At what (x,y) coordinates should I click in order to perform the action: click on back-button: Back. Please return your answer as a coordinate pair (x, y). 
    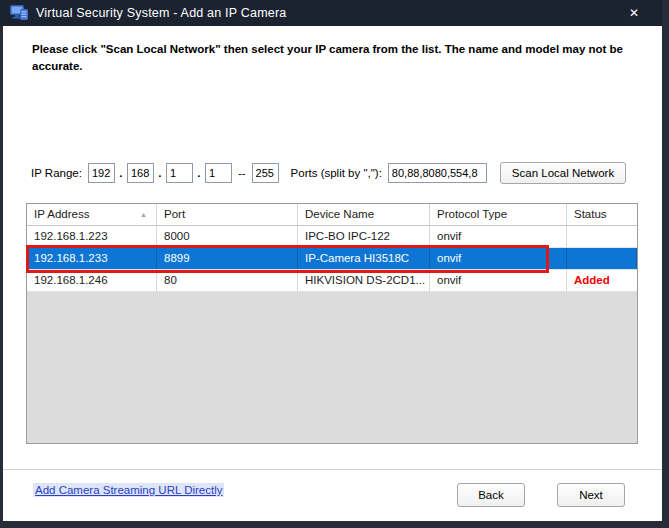
    Looking at the image, I should click on (491, 495).